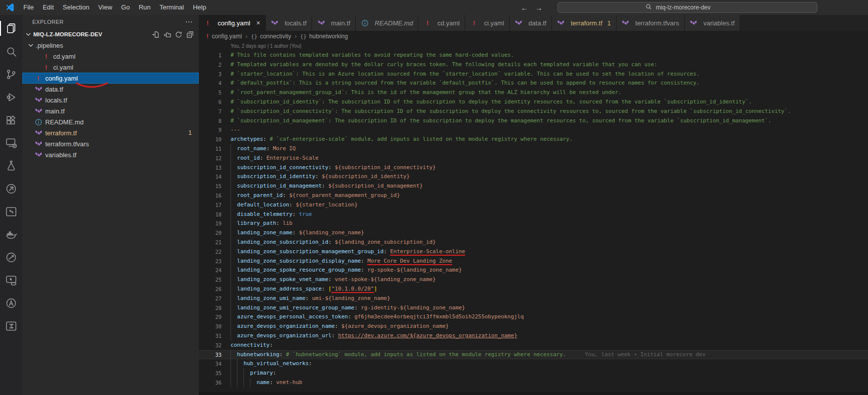 The height and width of the screenshot is (395, 868). I want to click on breadcrumb-item-config.yaml: !config.yaml, so click(224, 36).